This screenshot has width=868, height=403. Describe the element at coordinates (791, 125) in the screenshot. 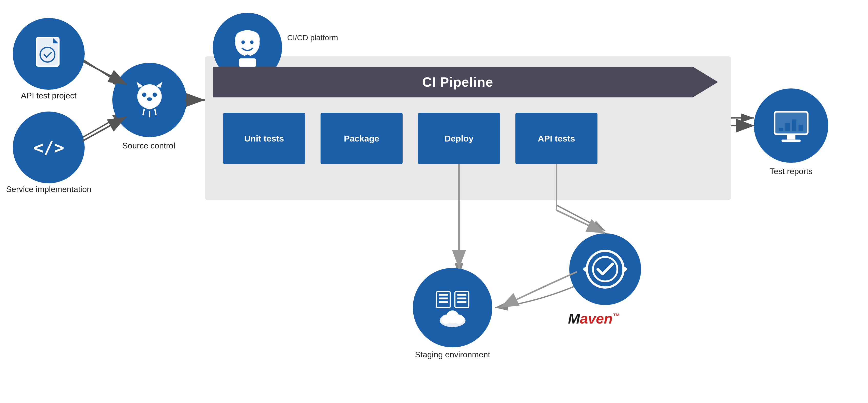

I see `test-reports-icon` at that location.